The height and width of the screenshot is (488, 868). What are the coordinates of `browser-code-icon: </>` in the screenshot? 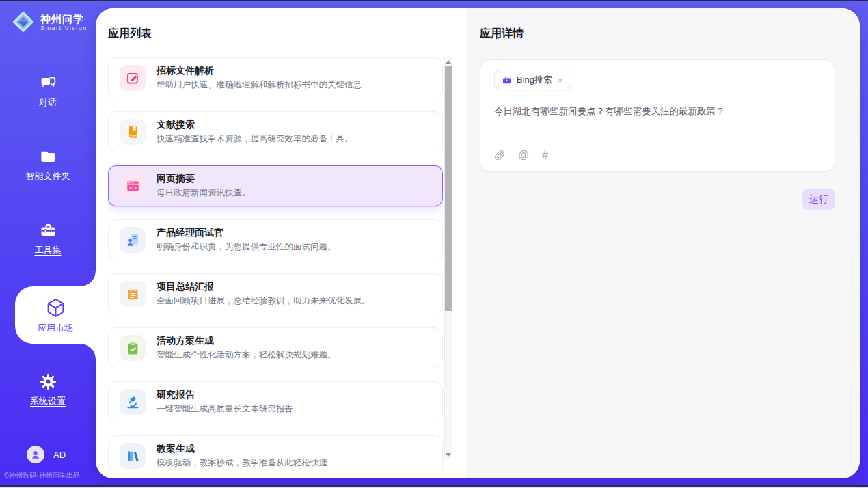 It's located at (133, 186).